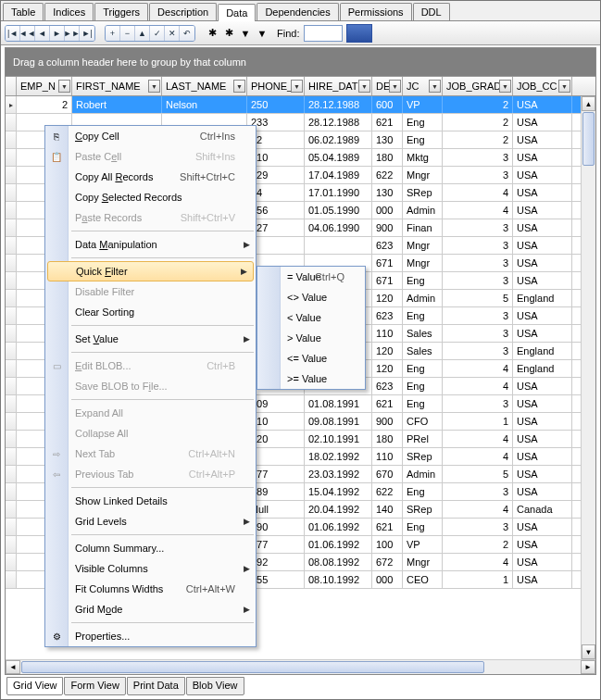 The height and width of the screenshot is (700, 601). I want to click on cell-hire: 01.05.1990, so click(339, 210).